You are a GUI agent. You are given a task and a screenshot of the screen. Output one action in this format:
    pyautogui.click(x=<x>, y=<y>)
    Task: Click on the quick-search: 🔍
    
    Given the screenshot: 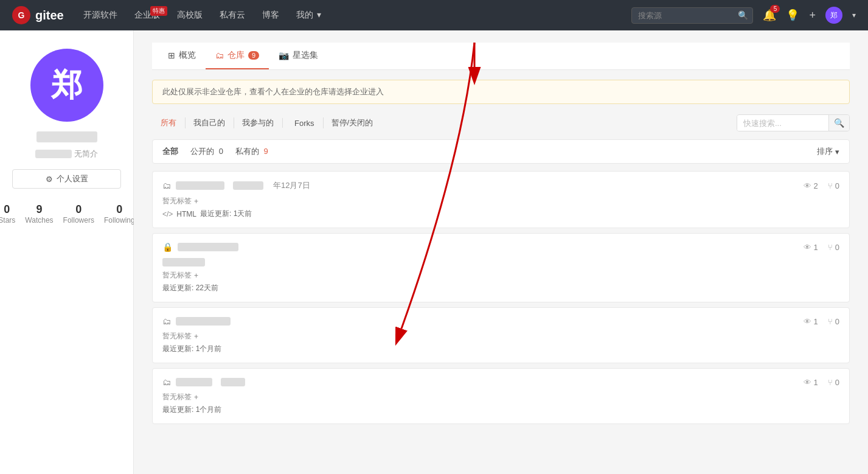 What is the action you would take?
    pyautogui.click(x=793, y=123)
    